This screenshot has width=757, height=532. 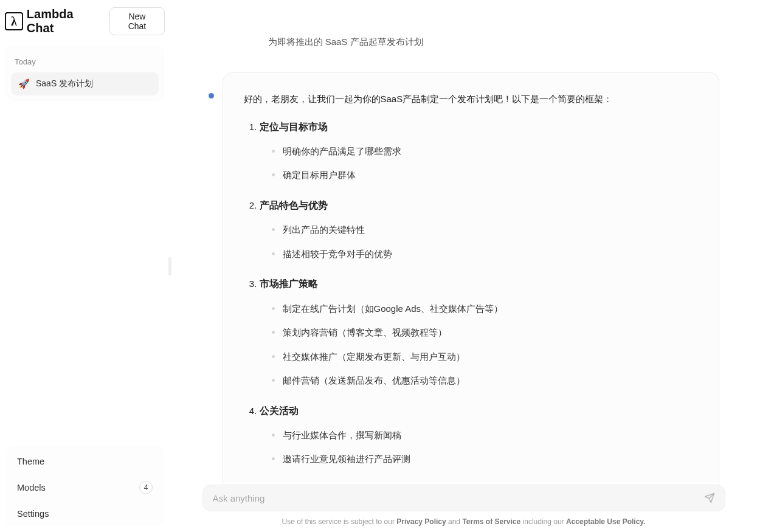 What do you see at coordinates (485, 309) in the screenshot?
I see `bullet: 制定在线广告计划（如Google Ads、社交媒体广告等）` at bounding box center [485, 309].